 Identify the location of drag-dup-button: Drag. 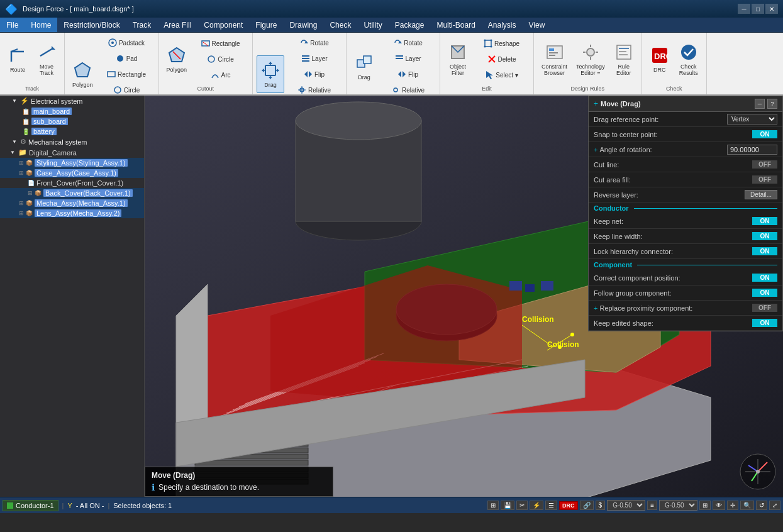
(364, 67).